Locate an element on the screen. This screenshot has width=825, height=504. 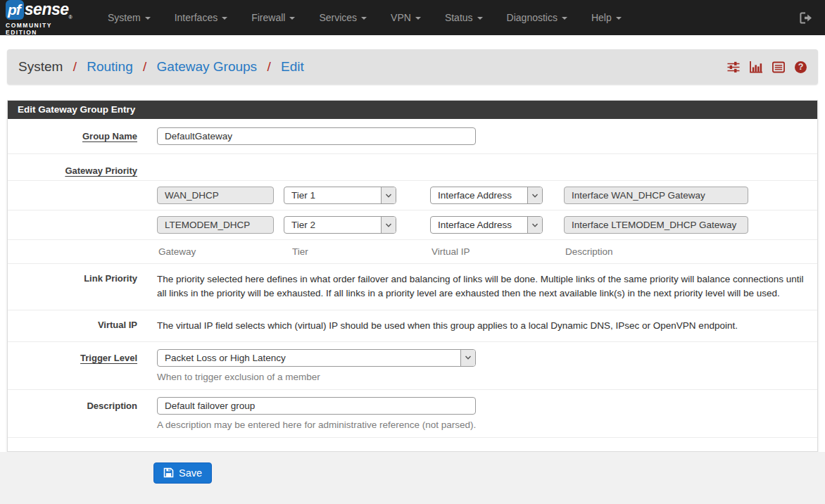
breadcrumb-bar: System / Routing / Gateway Groups / Edit is located at coordinates (412, 67).